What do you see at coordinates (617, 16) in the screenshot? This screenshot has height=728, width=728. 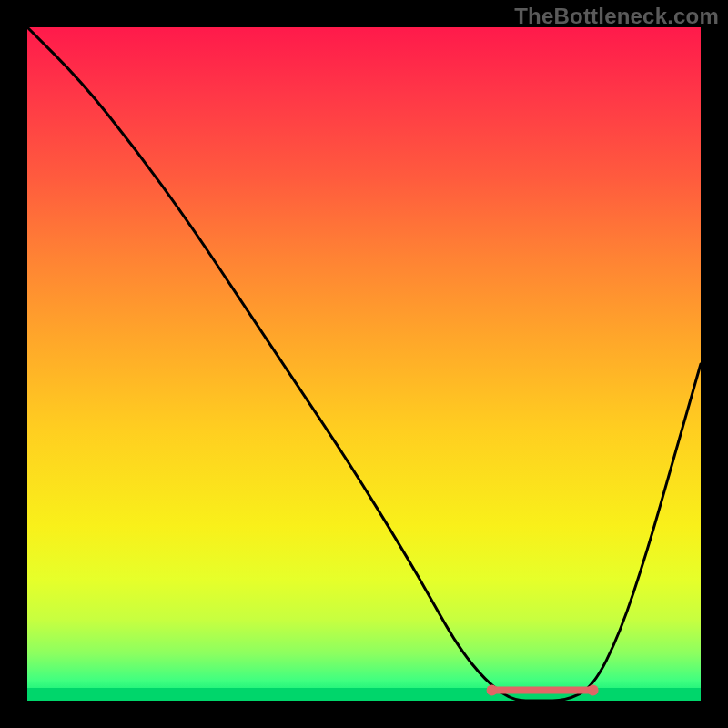 I see `watermark-text: TheBottleneck.com` at bounding box center [617, 16].